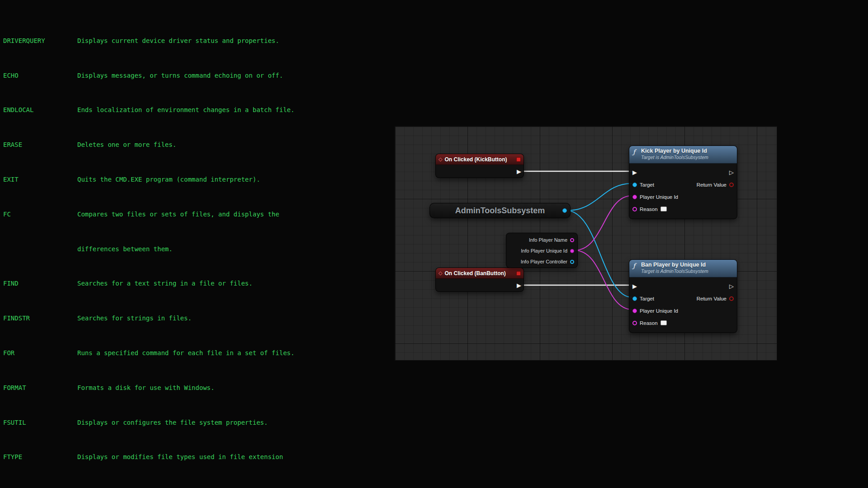 This screenshot has height=488, width=868. Describe the element at coordinates (572, 240) in the screenshot. I see `info-player-name-pin` at that location.